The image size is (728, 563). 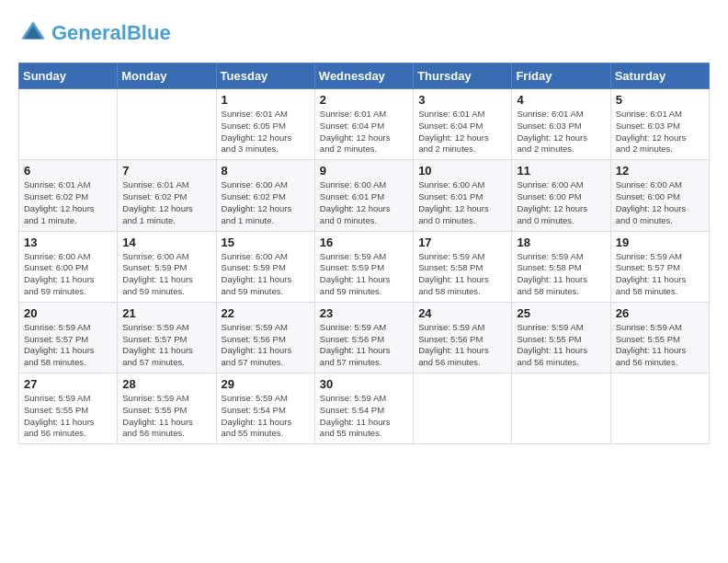 I want to click on calendar-cell: 18Sunrise: 5:59 AMSunset: 5:58 PMDayligh…, so click(x=561, y=267).